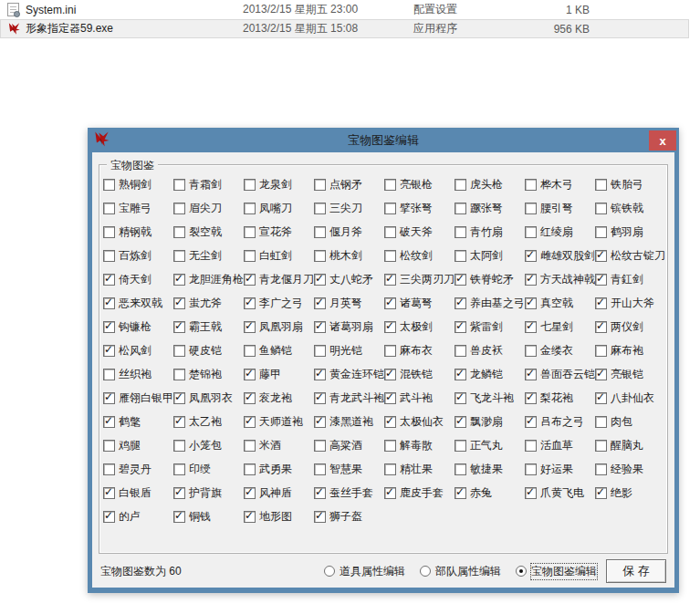 This screenshot has width=700, height=614. I want to click on treasure-checkbox-item: ✓狮子盔, so click(349, 516).